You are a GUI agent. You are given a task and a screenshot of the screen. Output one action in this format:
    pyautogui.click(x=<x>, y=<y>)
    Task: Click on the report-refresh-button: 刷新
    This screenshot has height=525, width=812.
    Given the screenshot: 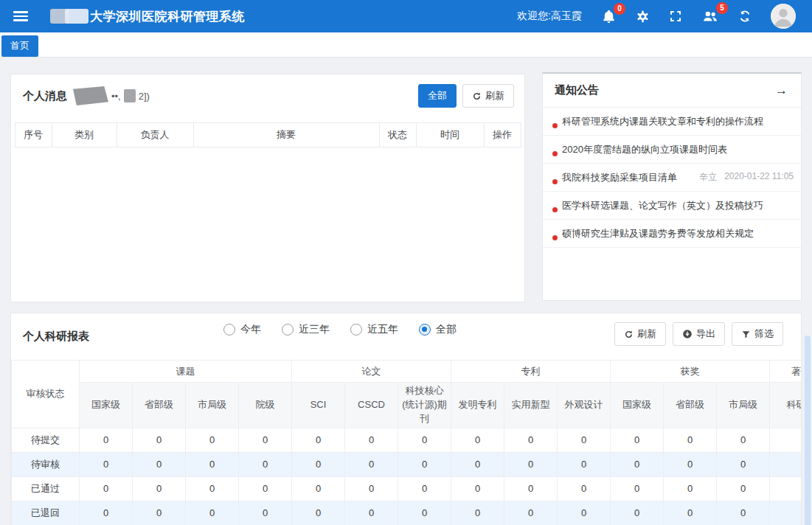 What is the action you would take?
    pyautogui.click(x=640, y=334)
    